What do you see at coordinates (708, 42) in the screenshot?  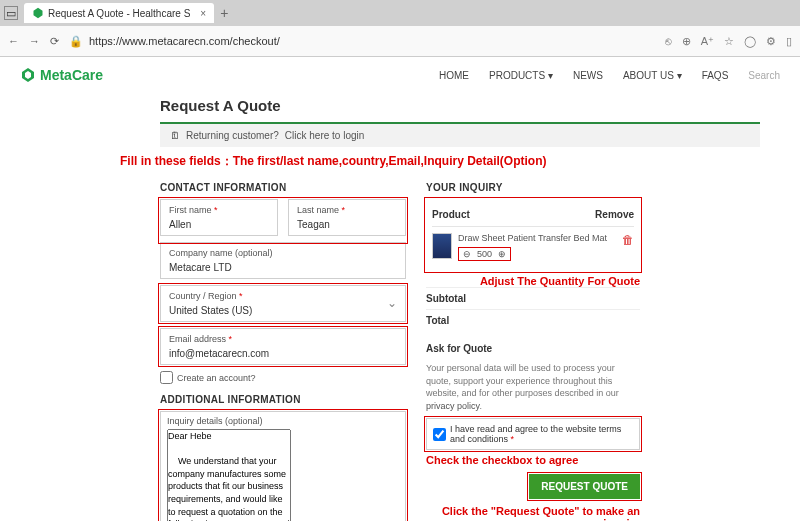 I see `read-icon: A⁺` at bounding box center [708, 42].